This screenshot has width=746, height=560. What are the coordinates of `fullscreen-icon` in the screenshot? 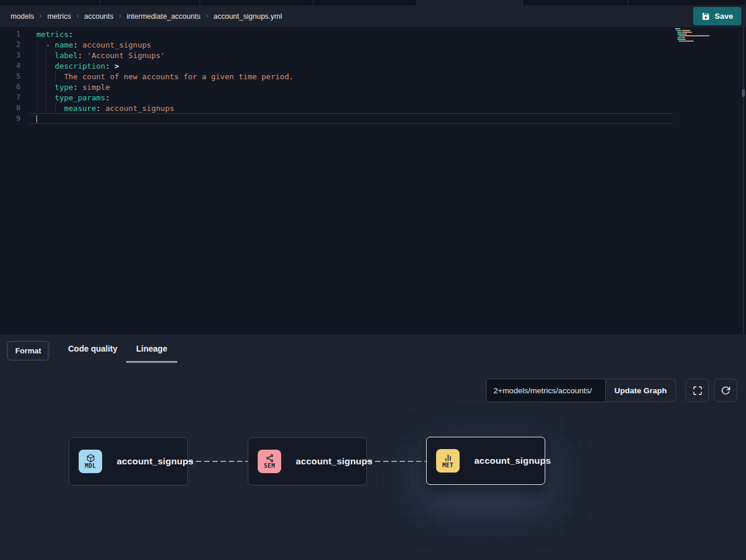 It's located at (697, 391).